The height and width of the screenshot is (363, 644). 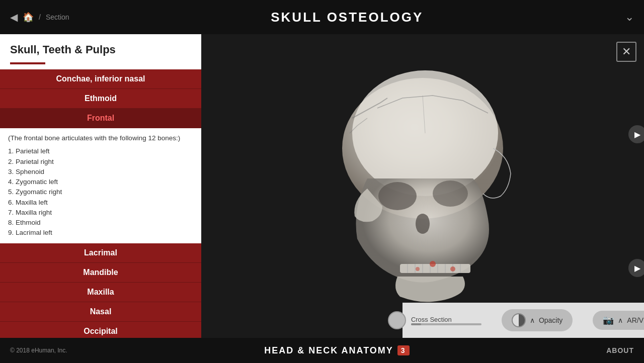 I want to click on bone-item-ethmoid: Ethmoid, so click(x=101, y=99).